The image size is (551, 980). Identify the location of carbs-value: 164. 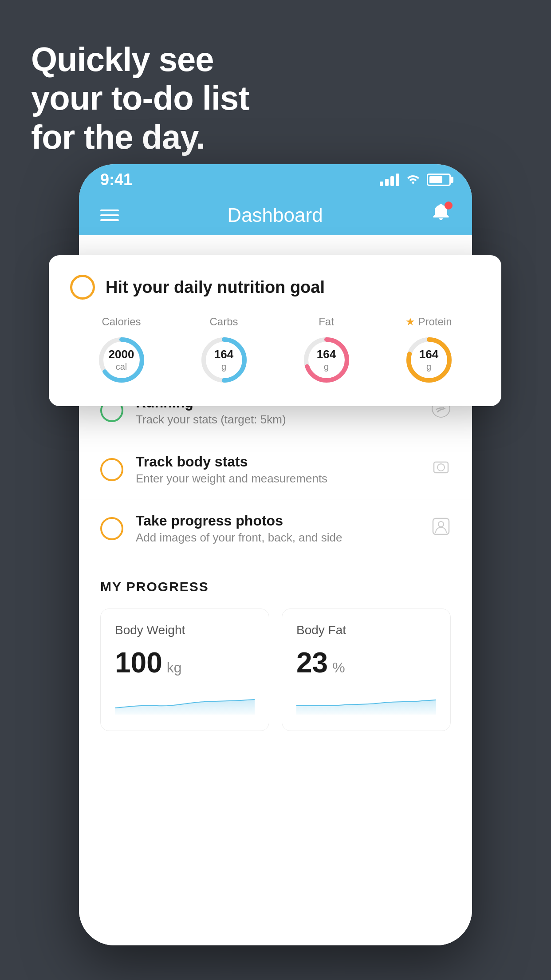
(224, 354).